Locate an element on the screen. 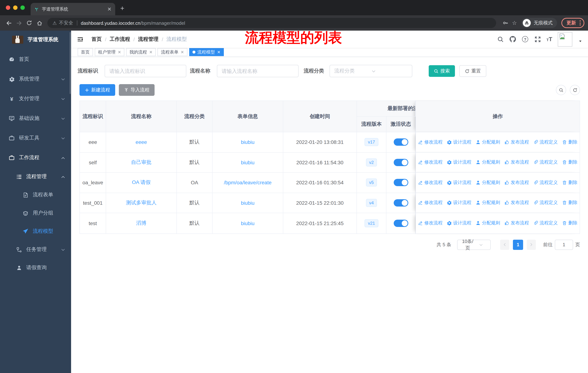  version-badge: v21 is located at coordinates (372, 223).